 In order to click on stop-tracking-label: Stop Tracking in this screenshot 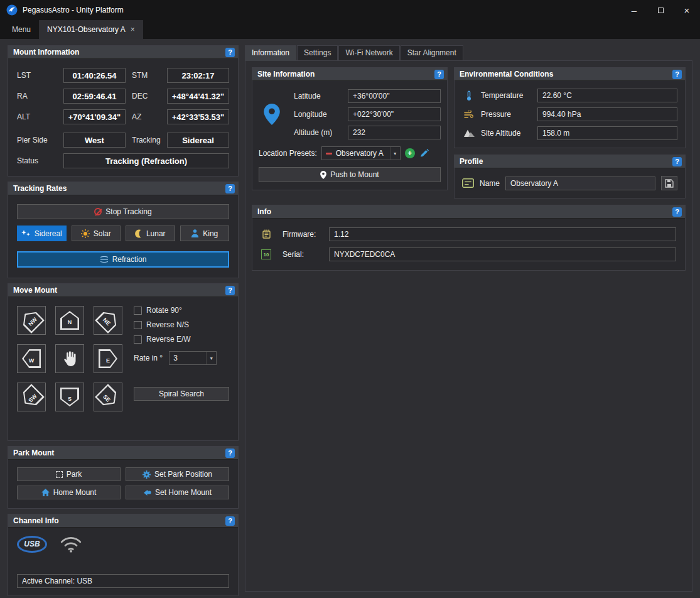, I will do `click(128, 212)`.